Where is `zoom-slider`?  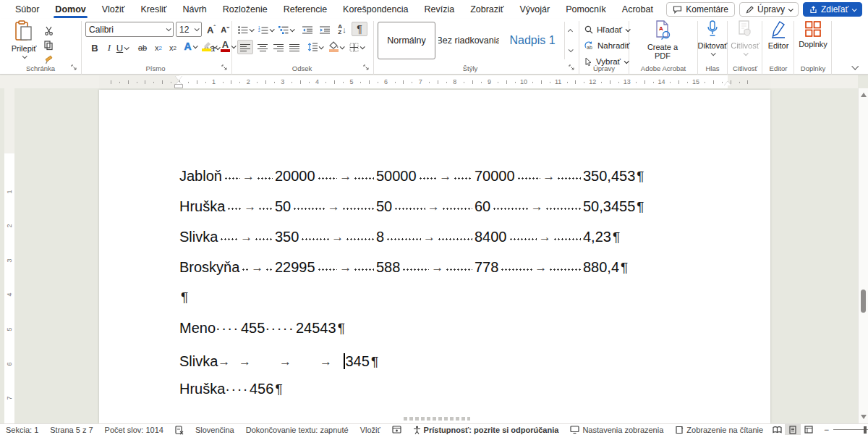 zoom-slider is located at coordinates (851, 430).